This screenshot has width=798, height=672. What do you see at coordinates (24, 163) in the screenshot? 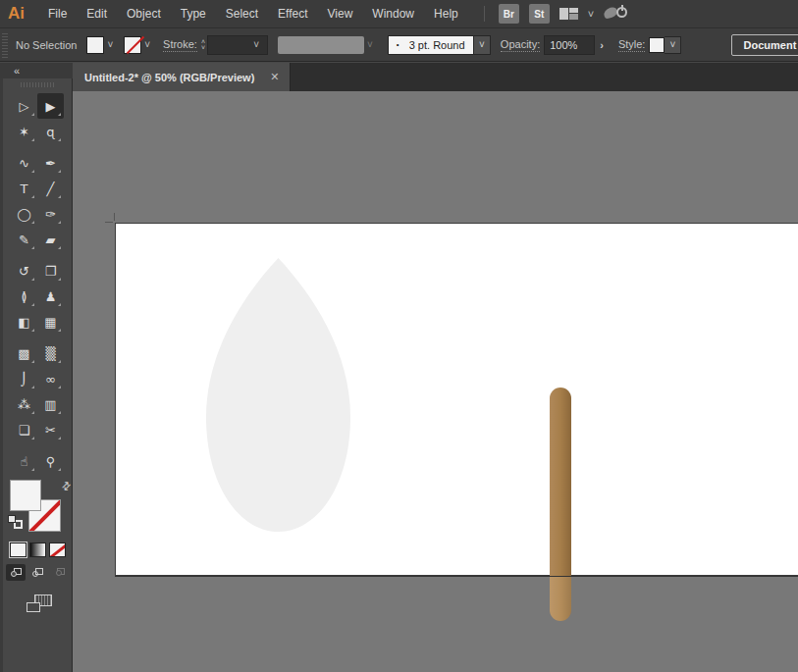
I see `tool-curvature: ∿` at bounding box center [24, 163].